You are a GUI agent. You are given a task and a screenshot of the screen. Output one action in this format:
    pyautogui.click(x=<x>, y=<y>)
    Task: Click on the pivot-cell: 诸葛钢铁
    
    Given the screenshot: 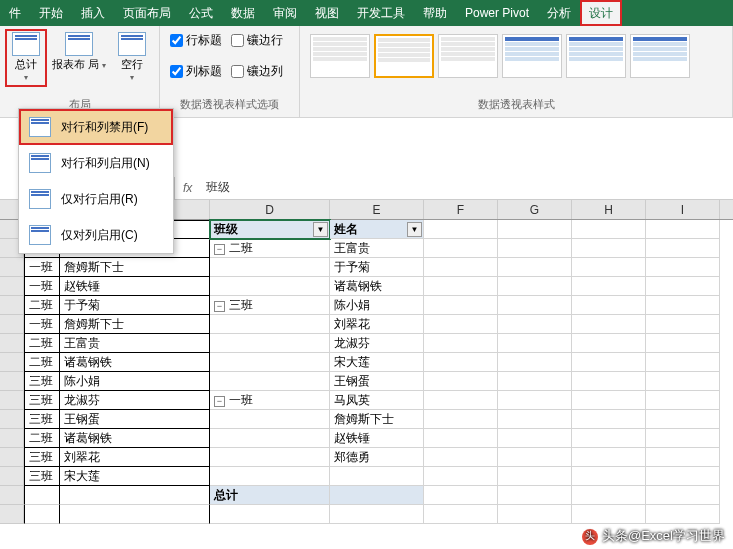 What is the action you would take?
    pyautogui.click(x=377, y=286)
    